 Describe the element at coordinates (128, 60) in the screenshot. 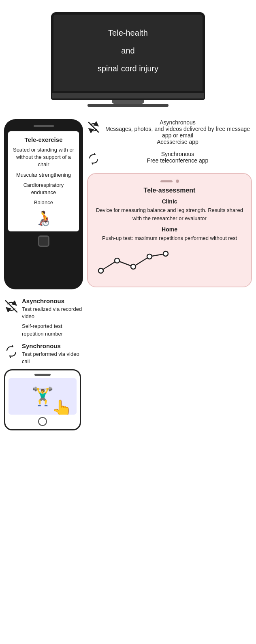

I see `laptop: Tele-health and spinal cord injury` at that location.